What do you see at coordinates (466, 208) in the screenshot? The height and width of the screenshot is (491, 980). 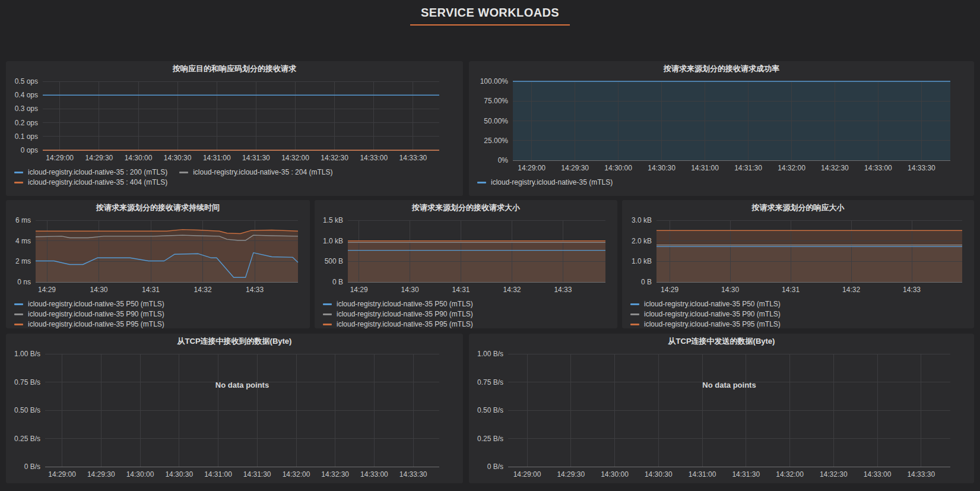 I see `panel-title: 按请求来源划分的接收请求大小` at bounding box center [466, 208].